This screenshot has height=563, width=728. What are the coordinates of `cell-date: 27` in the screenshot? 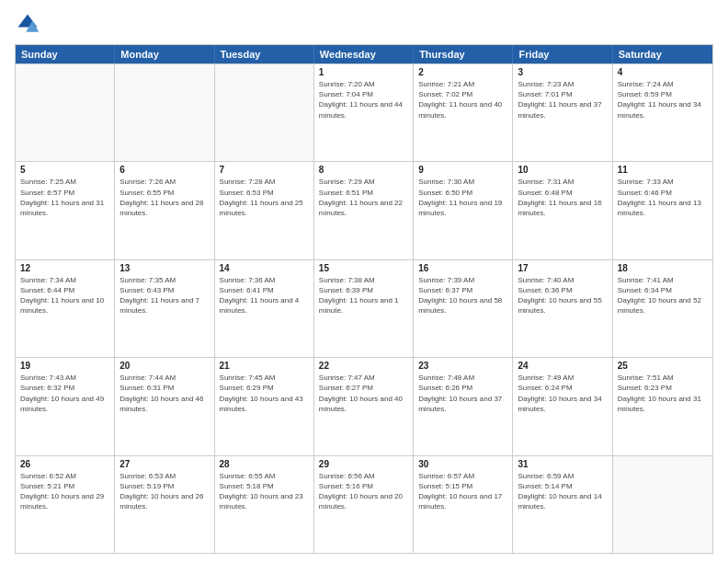 It's located at (164, 464).